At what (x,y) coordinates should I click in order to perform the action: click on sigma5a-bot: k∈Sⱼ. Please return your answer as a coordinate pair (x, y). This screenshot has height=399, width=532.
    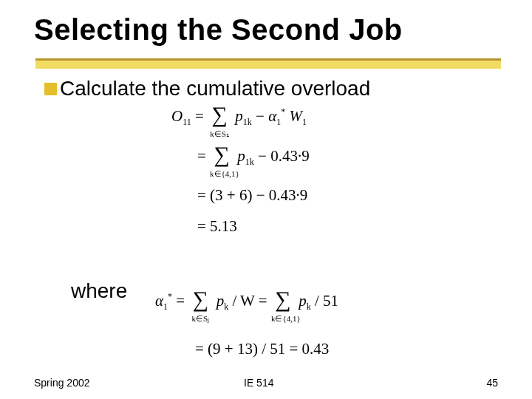
    Looking at the image, I should click on (200, 319).